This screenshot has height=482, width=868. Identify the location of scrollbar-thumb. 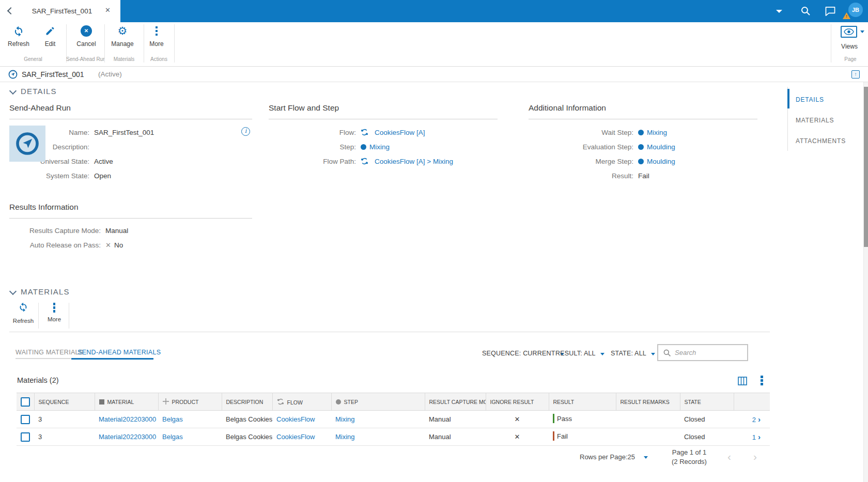
(866, 167).